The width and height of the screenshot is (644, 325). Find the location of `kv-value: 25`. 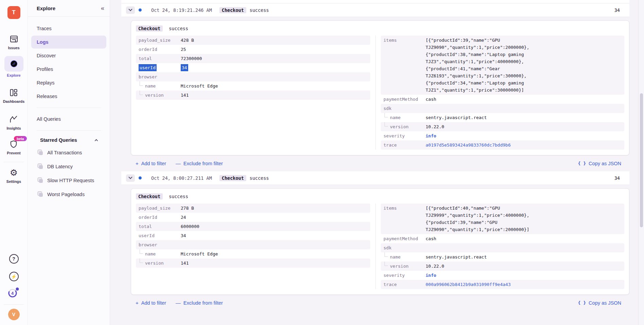

kv-value: 25 is located at coordinates (183, 50).